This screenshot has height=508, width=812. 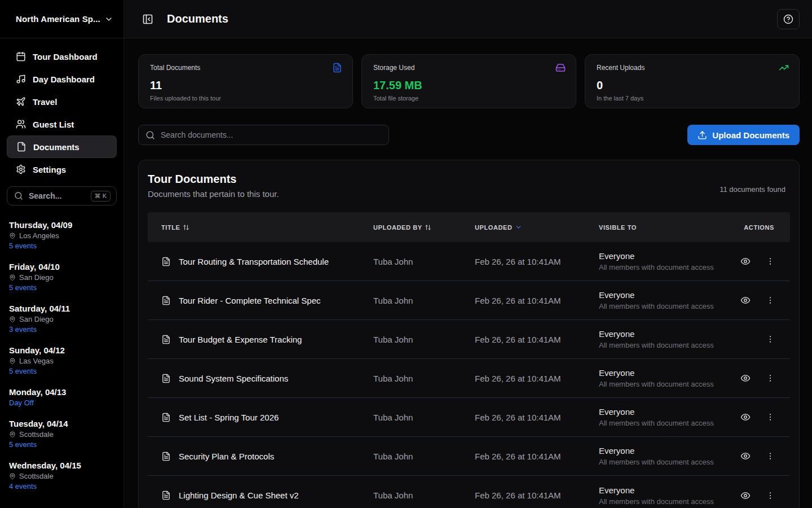 What do you see at coordinates (63, 266) in the screenshot?
I see `day-date: Friday, 04/10` at bounding box center [63, 266].